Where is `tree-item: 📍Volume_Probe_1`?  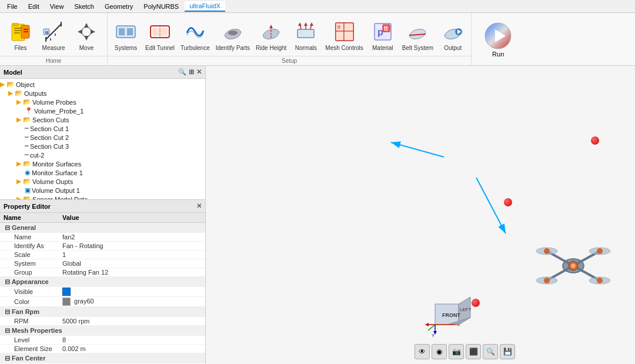
tree-item: 📍Volume_Probe_1 is located at coordinates (102, 111).